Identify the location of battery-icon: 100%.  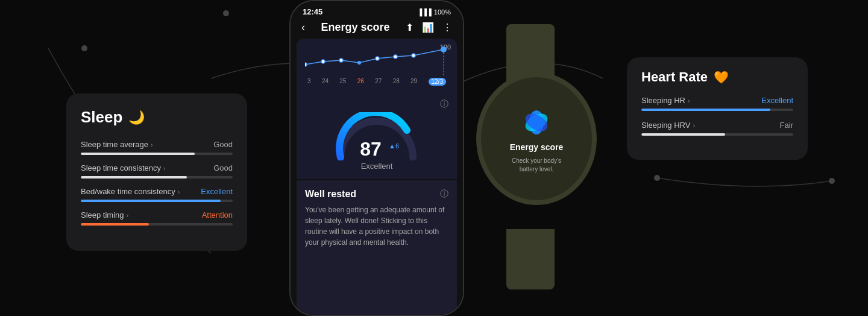
(442, 12).